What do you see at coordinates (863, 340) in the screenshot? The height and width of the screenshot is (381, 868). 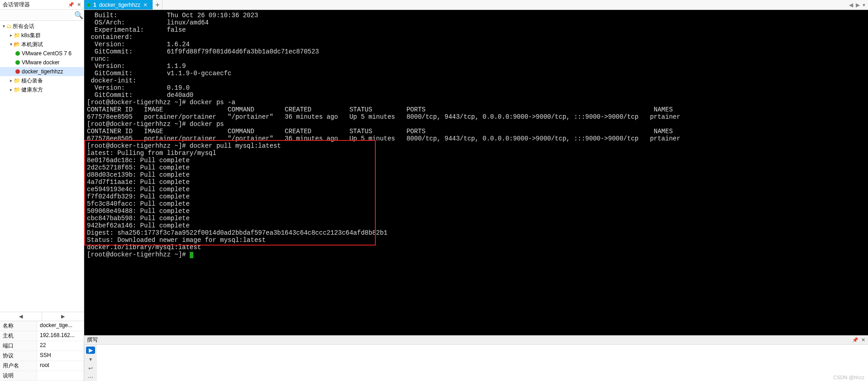 I see `compose-close-icon: ✕` at bounding box center [863, 340].